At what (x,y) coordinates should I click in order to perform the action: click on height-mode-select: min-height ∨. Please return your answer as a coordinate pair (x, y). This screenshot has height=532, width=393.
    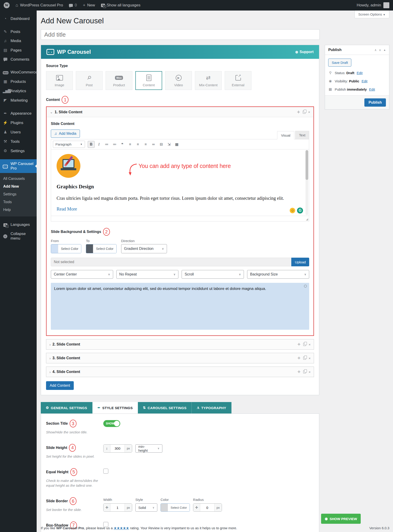
    Looking at the image, I should click on (149, 448).